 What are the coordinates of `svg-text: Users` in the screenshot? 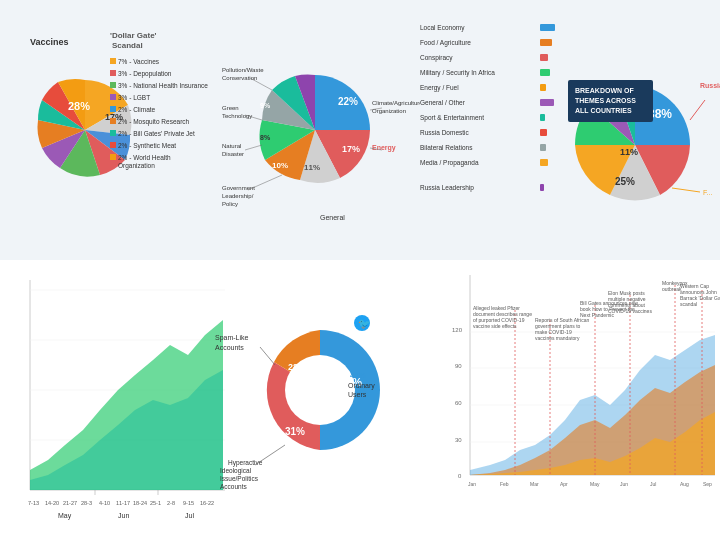 It's located at (358, 394).